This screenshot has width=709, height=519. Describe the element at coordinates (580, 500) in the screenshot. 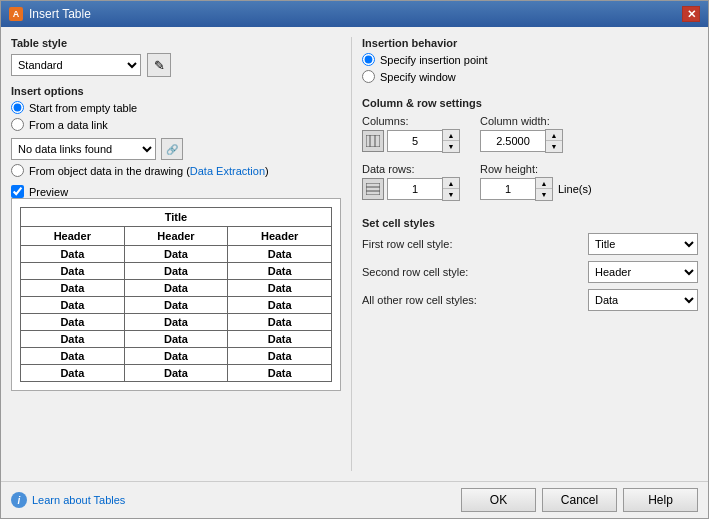

I see `cancel-button: Cancel` at that location.